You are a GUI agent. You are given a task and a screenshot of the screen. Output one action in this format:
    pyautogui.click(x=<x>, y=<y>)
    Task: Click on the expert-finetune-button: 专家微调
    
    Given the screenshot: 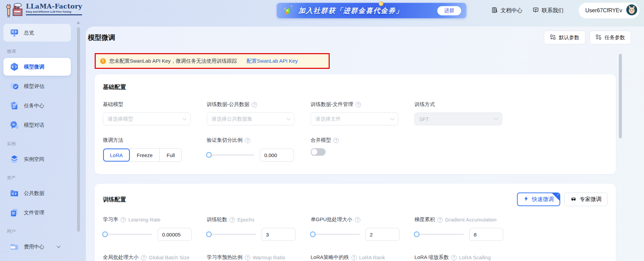 What is the action you would take?
    pyautogui.click(x=586, y=199)
    